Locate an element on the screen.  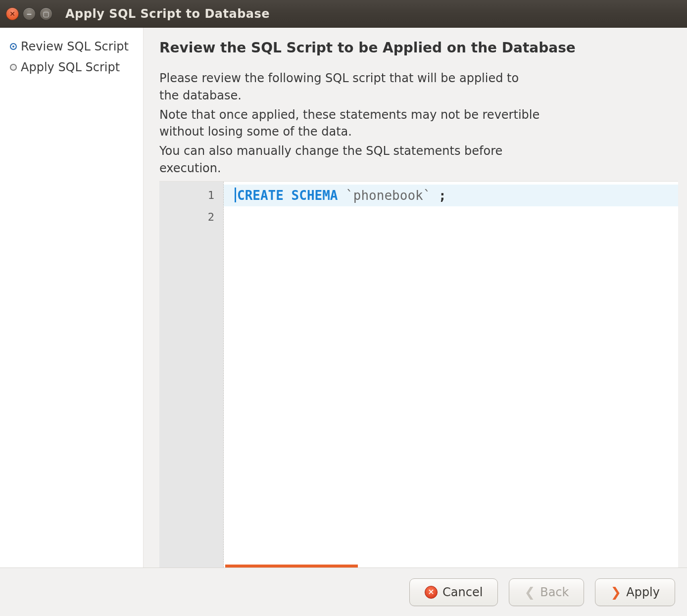
cancel-icon: ✕ is located at coordinates (431, 592).